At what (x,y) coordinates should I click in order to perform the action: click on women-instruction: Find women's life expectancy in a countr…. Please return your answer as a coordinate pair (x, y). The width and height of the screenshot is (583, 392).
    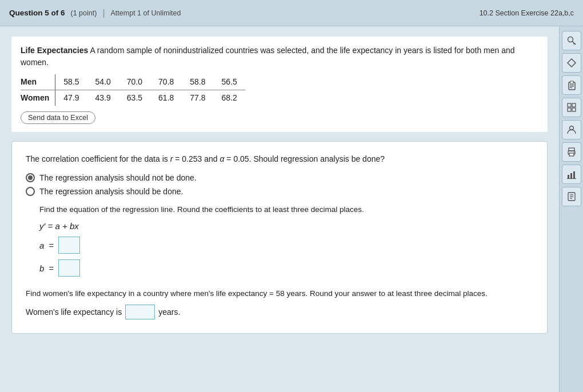
    Looking at the image, I should click on (279, 294).